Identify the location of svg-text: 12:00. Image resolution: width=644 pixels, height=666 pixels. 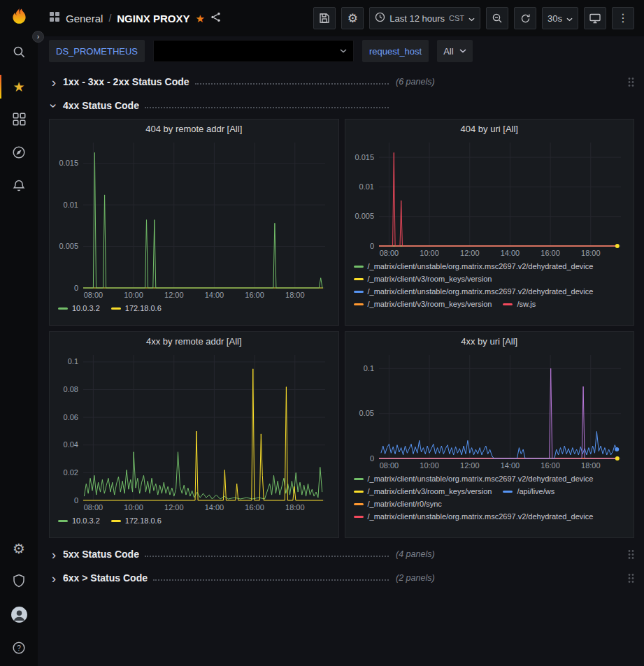
(470, 465).